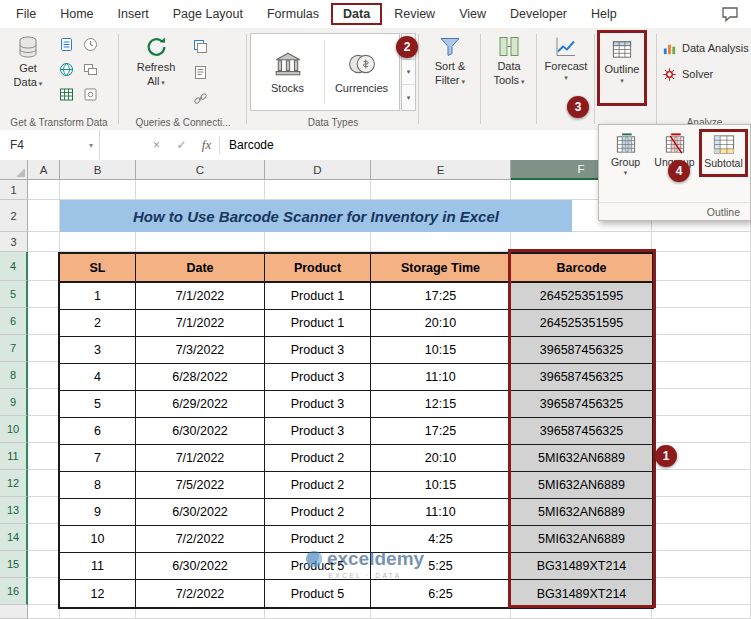 Image resolution: width=751 pixels, height=619 pixels. Describe the element at coordinates (14, 190) in the screenshot. I see `row-header-1: 1` at that location.